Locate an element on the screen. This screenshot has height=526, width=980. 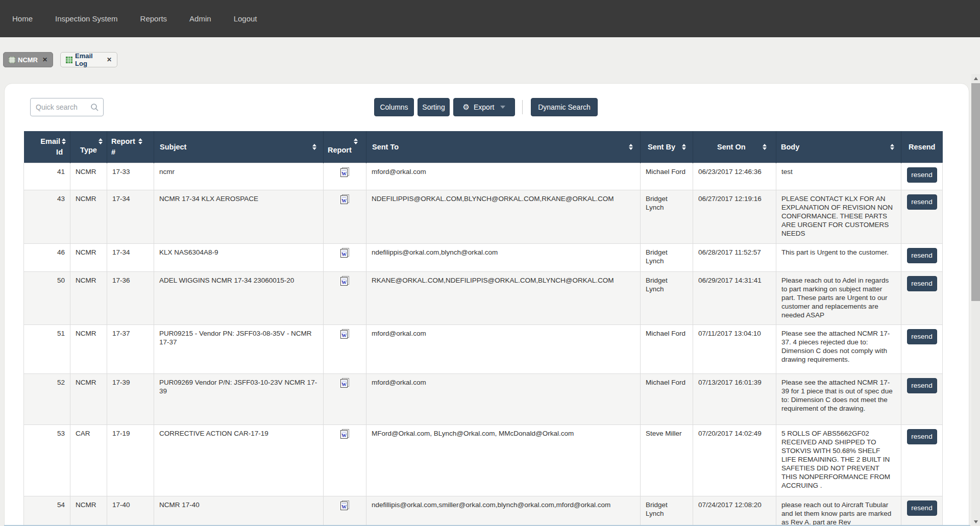
header-subject: Subject is located at coordinates (239, 147).